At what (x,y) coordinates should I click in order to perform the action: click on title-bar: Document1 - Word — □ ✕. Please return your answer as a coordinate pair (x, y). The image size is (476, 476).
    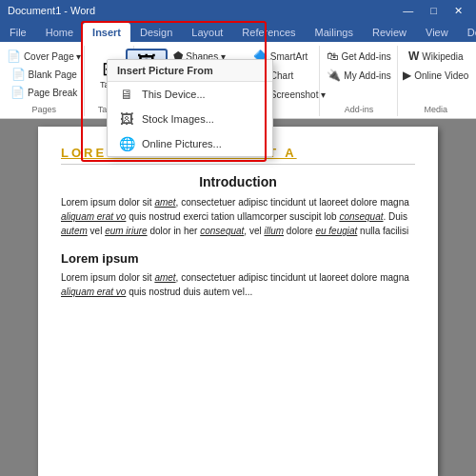
    Looking at the image, I should click on (238, 10).